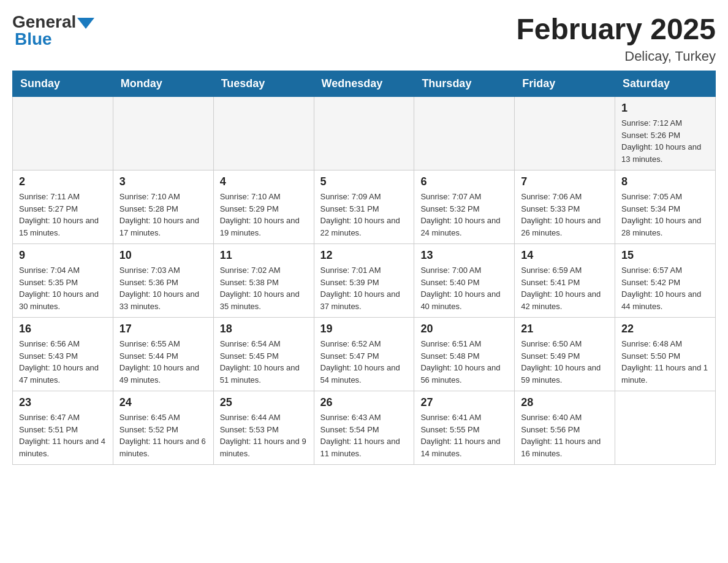 This screenshot has width=728, height=563. What do you see at coordinates (616, 29) in the screenshot?
I see `calendar-title: February 2025` at bounding box center [616, 29].